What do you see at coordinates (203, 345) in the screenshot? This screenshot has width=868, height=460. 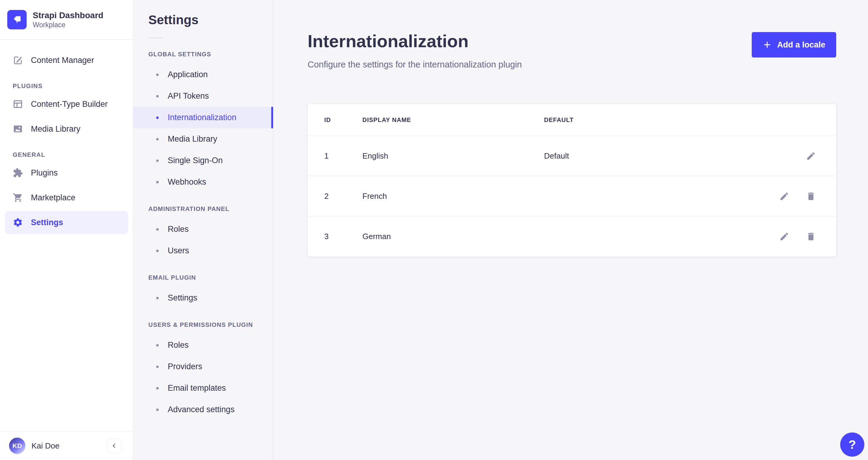 I see `subnav-item-up-roles: Roles` at bounding box center [203, 345].